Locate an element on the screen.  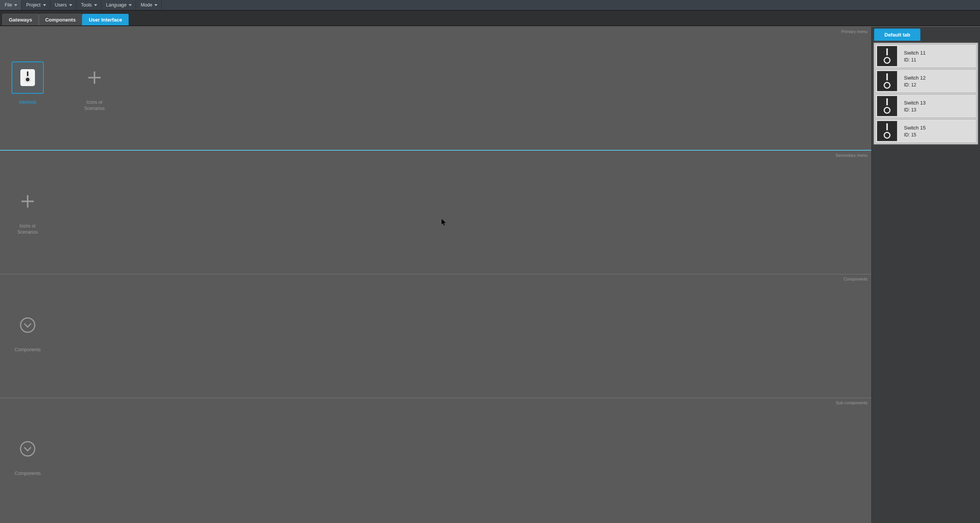
tile-components-drop: Components is located at coordinates (28, 331).